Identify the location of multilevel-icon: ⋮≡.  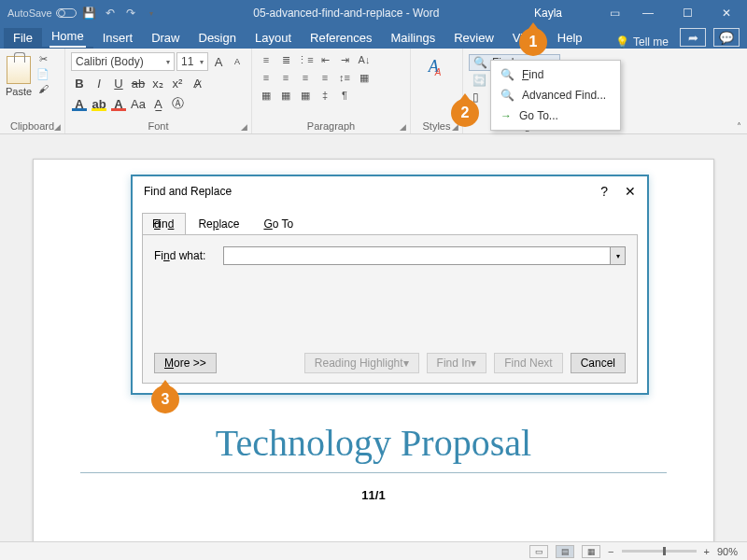
(305, 60).